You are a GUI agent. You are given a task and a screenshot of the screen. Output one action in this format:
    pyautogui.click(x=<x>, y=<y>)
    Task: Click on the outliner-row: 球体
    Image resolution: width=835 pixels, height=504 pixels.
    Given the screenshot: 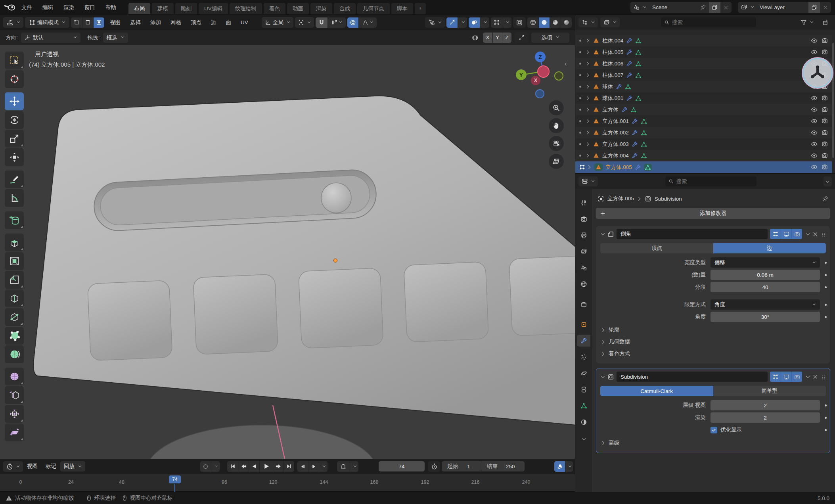 What is the action you would take?
    pyautogui.click(x=703, y=86)
    